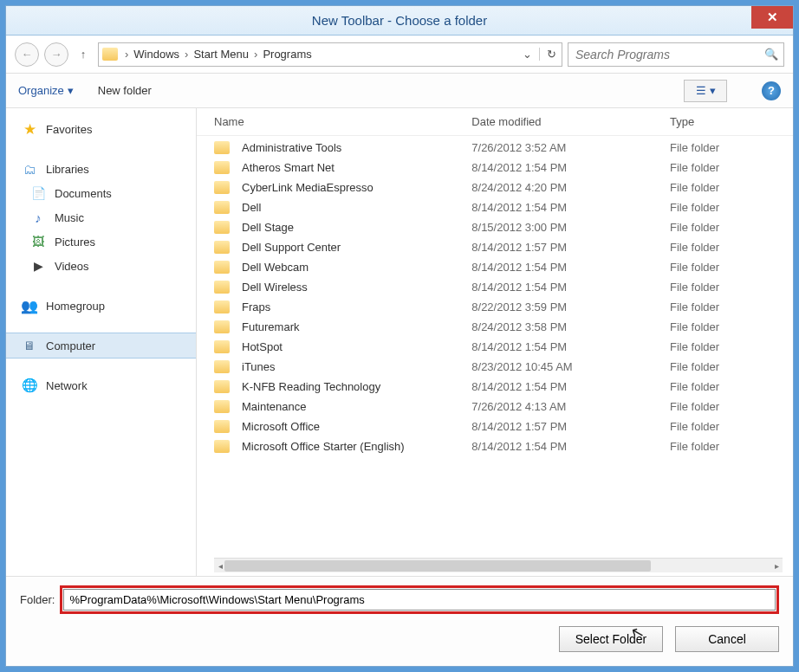 This screenshot has height=672, width=799. I want to click on file-row: Microsoft Office8/14/2012 1:57 PMFile fo…, so click(495, 426).